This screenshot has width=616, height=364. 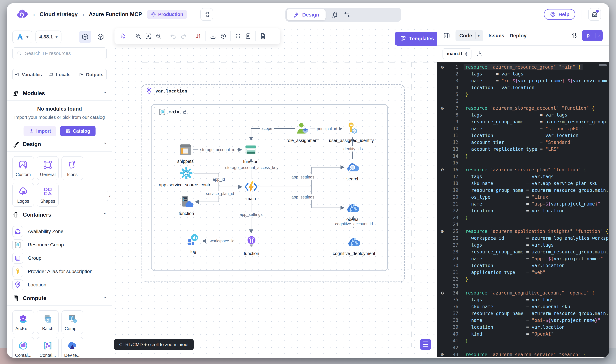 What do you see at coordinates (251, 154) in the screenshot?
I see `node-function-storage: function` at bounding box center [251, 154].